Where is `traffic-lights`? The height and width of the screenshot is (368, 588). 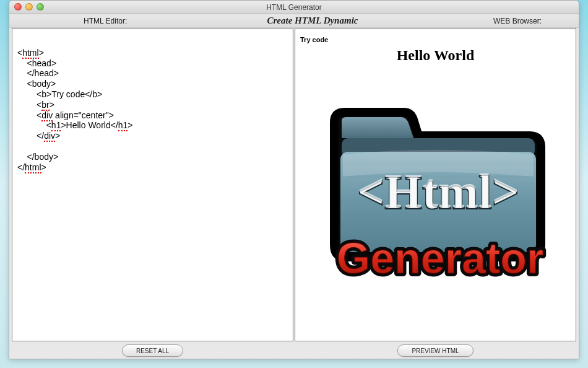
traffic-lights is located at coordinates (29, 7).